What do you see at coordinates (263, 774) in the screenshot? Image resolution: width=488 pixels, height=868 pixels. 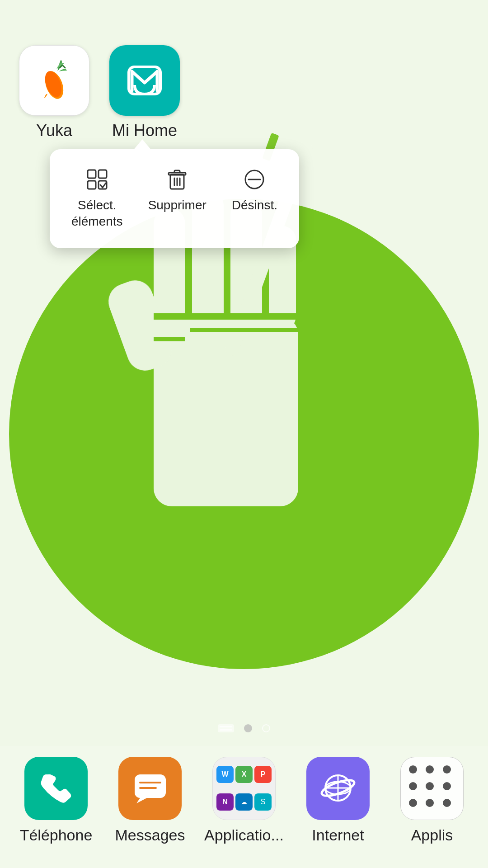 I see `mini-ppt-icon: P` at bounding box center [263, 774].